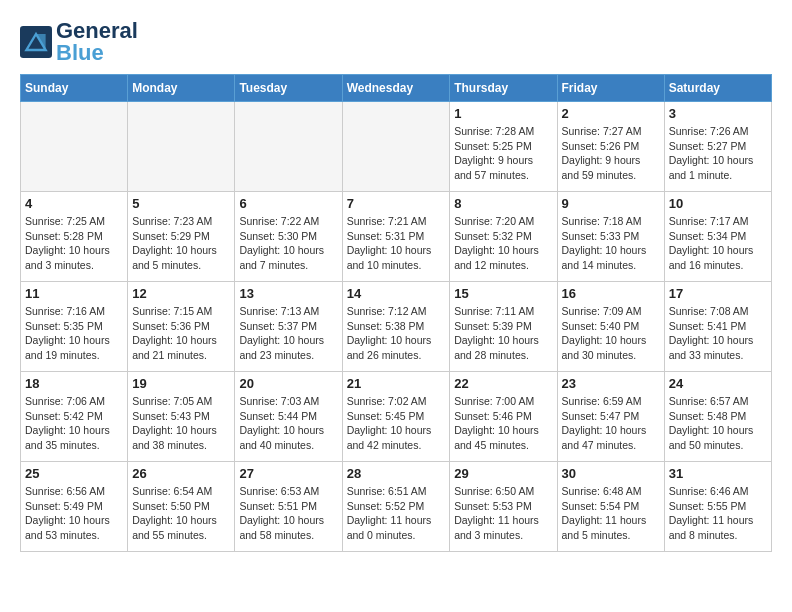 Image resolution: width=792 pixels, height=612 pixels. What do you see at coordinates (503, 244) in the screenshot?
I see `day-info: Sunrise: 7:20 AM Sunset: 5:32 PM Dayligh…` at bounding box center [503, 244].